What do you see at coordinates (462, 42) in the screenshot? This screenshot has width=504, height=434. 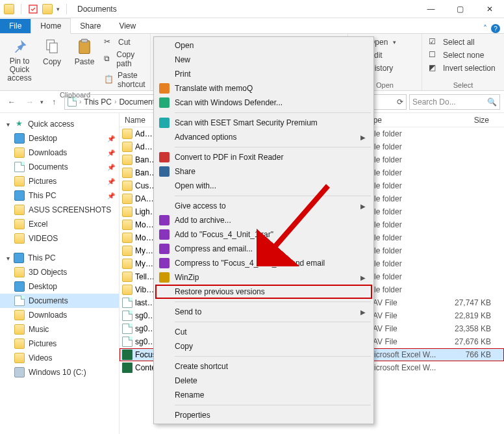 I see `select-all-button: ☑Select all` at bounding box center [462, 42].